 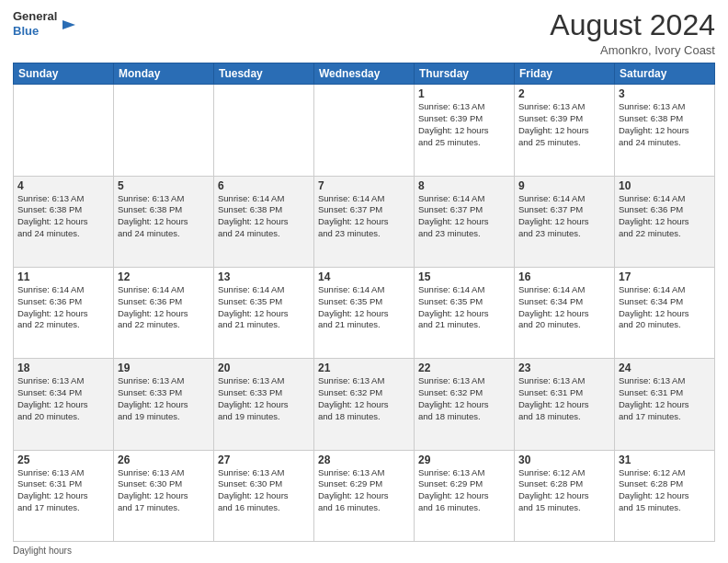 What do you see at coordinates (264, 217) in the screenshot?
I see `day-info: Sunrise: 6:14 AM Sunset: 6:38 PM Dayligh…` at bounding box center [264, 217].